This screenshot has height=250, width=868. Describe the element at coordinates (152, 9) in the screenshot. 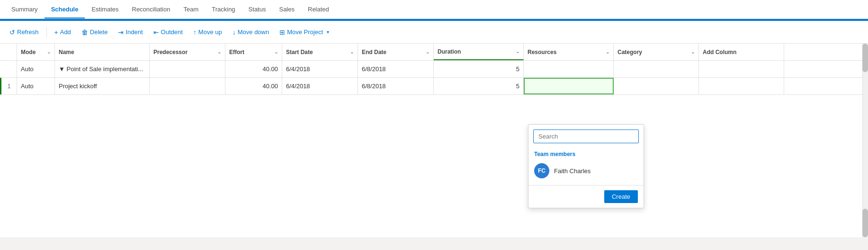

I see `nav-tab-reconciliation: Reconciliation` at that location.